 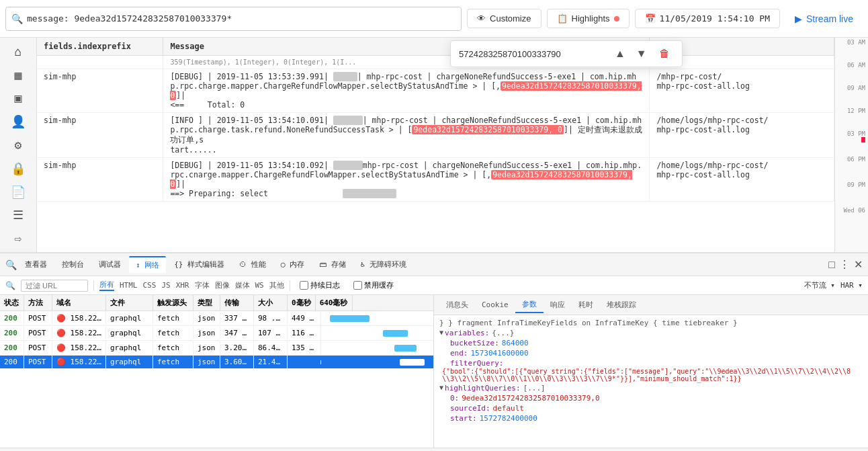 I want to click on date-picker: 📅 11/05/2019 1:54:10 PM, so click(x=707, y=19).